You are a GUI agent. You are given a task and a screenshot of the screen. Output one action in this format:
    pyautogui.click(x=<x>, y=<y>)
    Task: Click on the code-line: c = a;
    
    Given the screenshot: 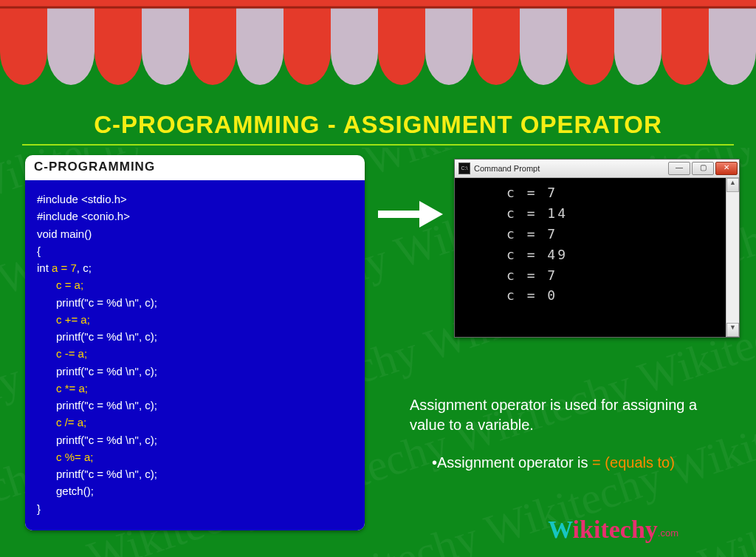 What is the action you would take?
    pyautogui.click(x=195, y=285)
    